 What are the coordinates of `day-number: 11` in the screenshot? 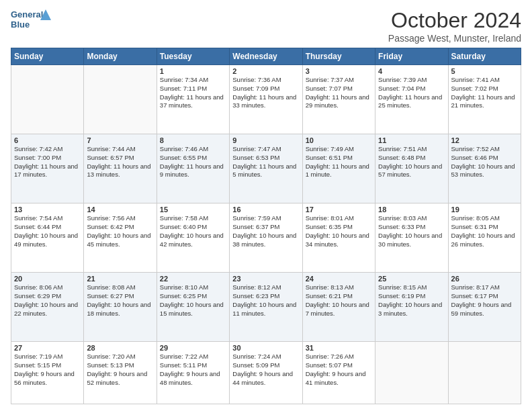 It's located at (411, 140).